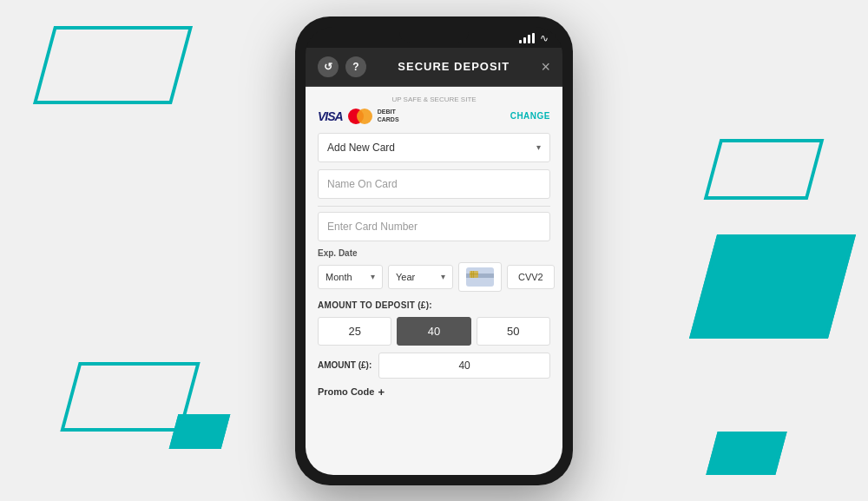 This screenshot has height=501, width=868. I want to click on amount-button-50: 50, so click(514, 332).